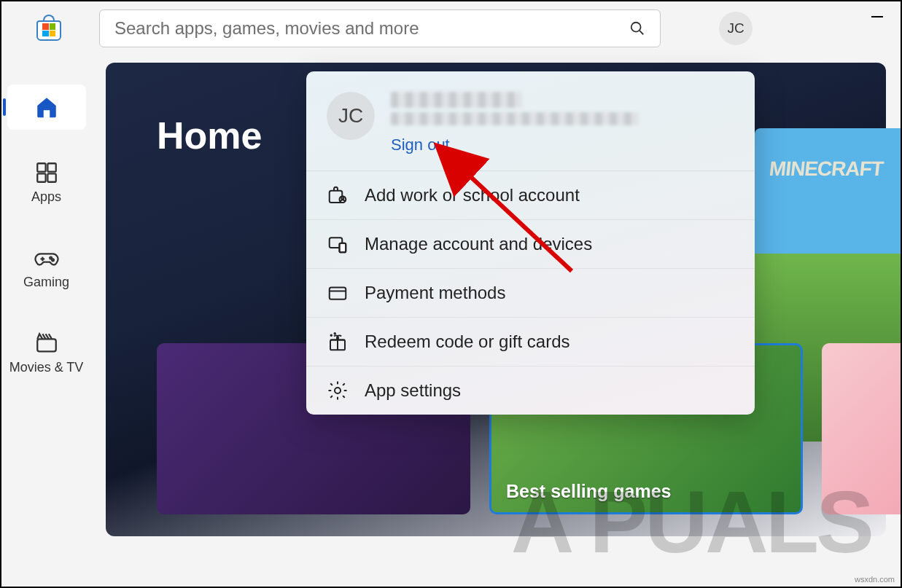 The image size is (902, 588). What do you see at coordinates (456, 100) in the screenshot?
I see `popup-user-name-redacted` at bounding box center [456, 100].